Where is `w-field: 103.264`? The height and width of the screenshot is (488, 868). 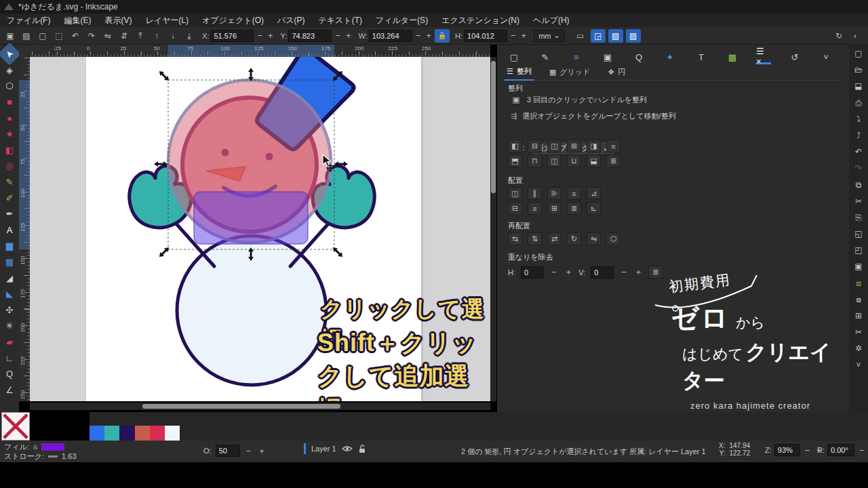 w-field: 103.264 is located at coordinates (391, 36).